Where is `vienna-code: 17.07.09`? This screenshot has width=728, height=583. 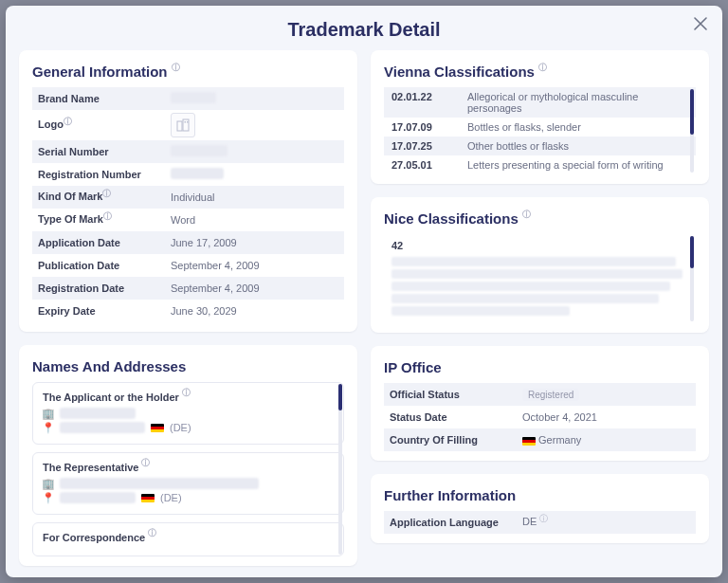 vienna-code: 17.07.09 is located at coordinates (425, 127).